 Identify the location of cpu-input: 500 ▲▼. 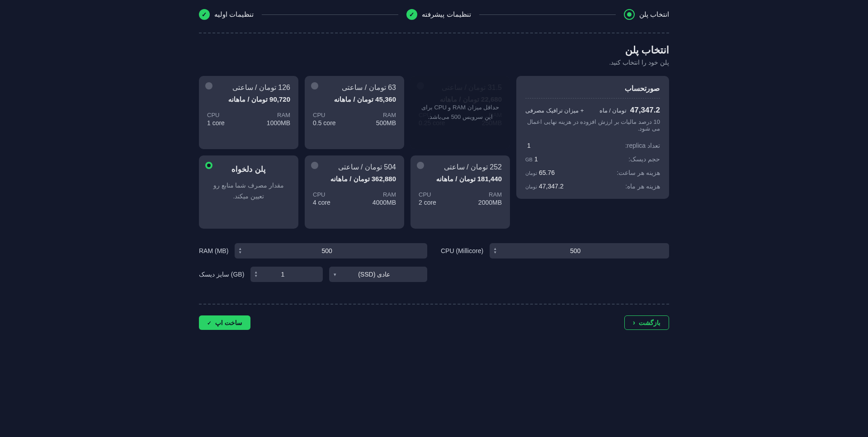
(580, 251).